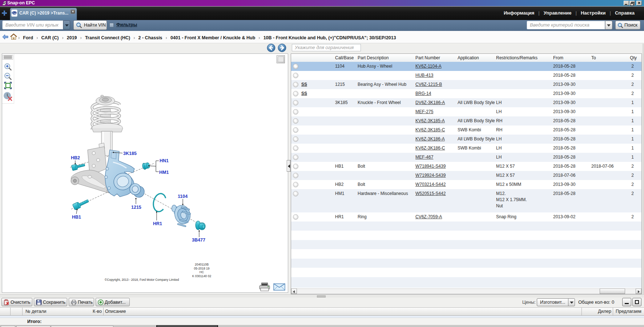 This screenshot has width=644, height=327. Describe the element at coordinates (164, 161) in the screenshot. I see `svg-text: HN1` at that location.